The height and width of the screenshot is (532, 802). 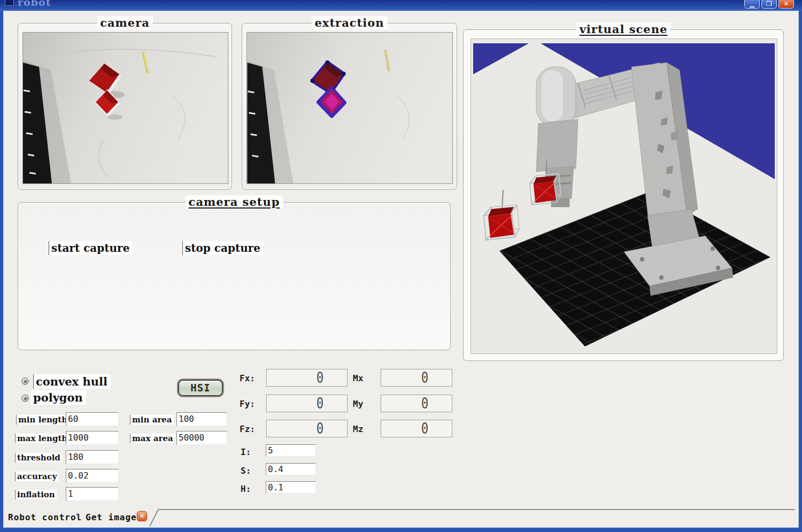 What do you see at coordinates (623, 29) in the screenshot?
I see `virtual-scene-group-title: virtual scene` at bounding box center [623, 29].